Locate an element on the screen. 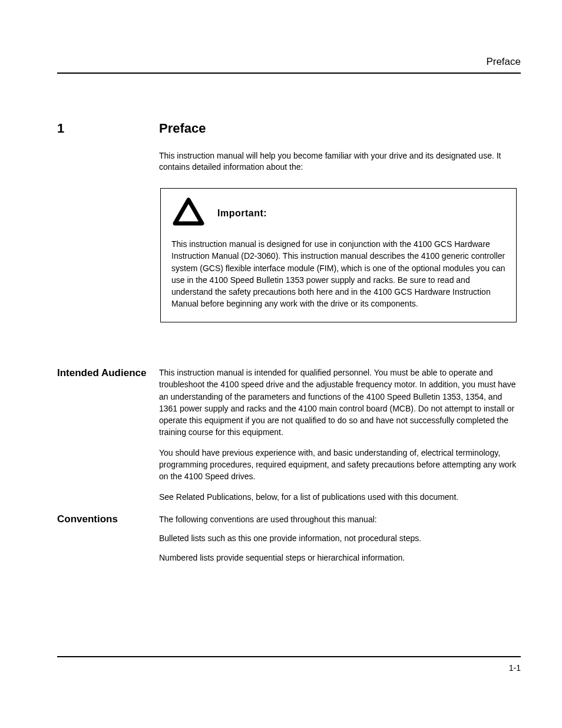 Image resolution: width=562 pixels, height=728 pixels. header: Preface is located at coordinates (289, 65).